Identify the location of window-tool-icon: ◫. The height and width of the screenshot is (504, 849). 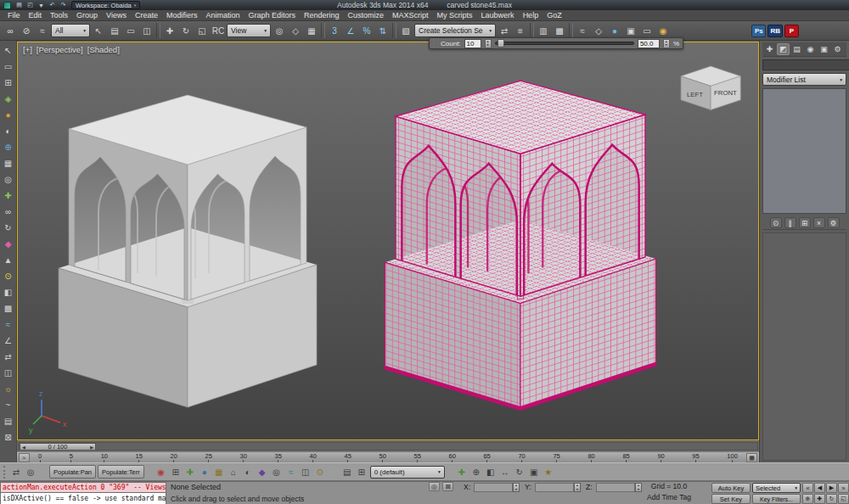
(8, 372).